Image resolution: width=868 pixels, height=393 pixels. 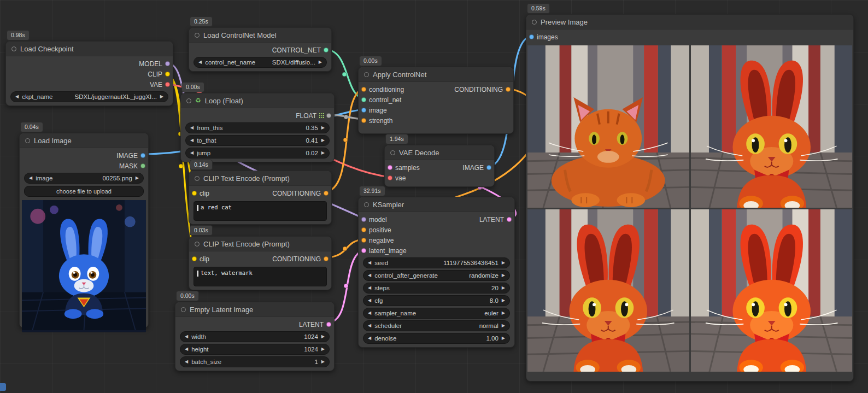 What do you see at coordinates (255, 337) in the screenshot?
I see `widget-width: ◀ width 1024 ▶` at bounding box center [255, 337].